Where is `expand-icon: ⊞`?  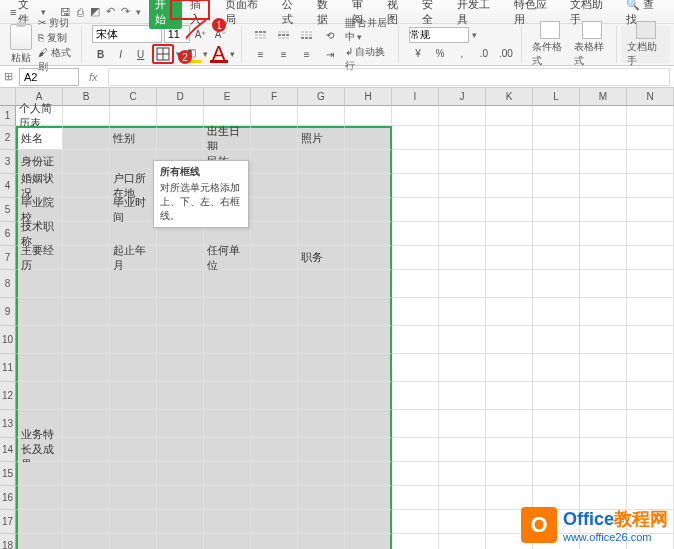 expand-icon: ⊞ is located at coordinates (8, 76).